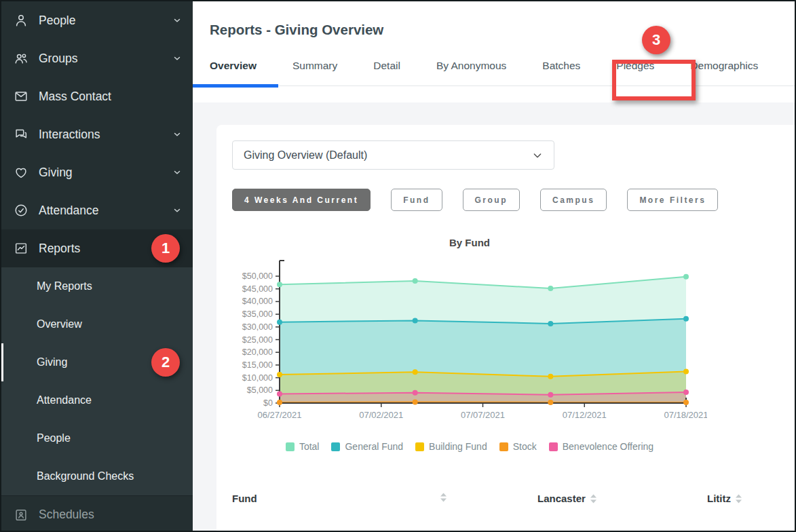 This screenshot has height=532, width=796. I want to click on tab-batches: Batches, so click(561, 73).